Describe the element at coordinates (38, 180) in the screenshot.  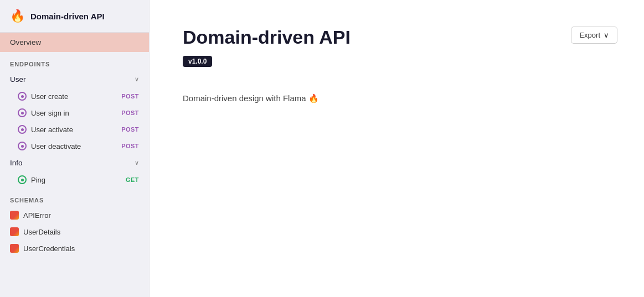
I see `endpoint-label: Ping` at that location.